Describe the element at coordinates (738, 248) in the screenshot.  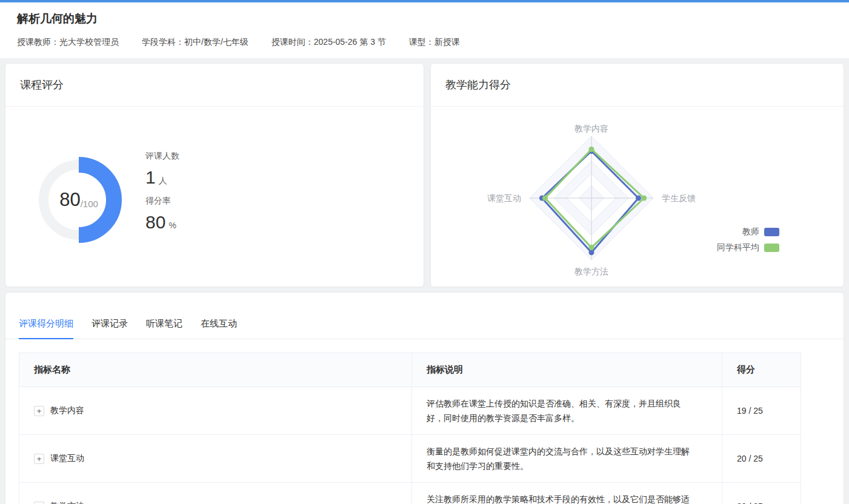
I see `legend-label: 同学科平均` at that location.